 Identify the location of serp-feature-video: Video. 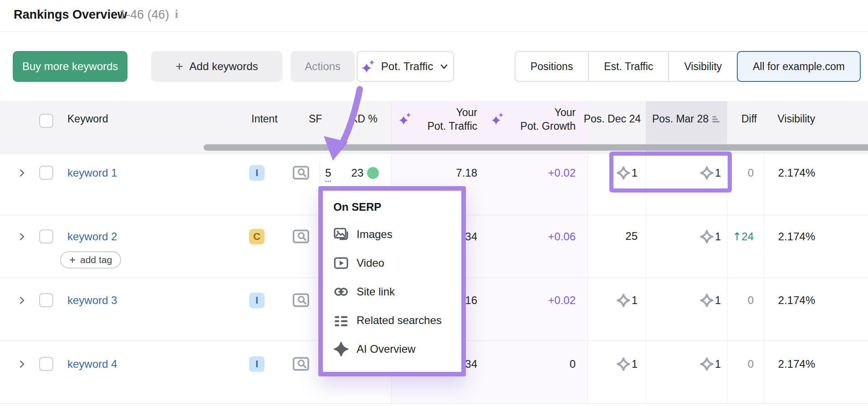
(393, 263).